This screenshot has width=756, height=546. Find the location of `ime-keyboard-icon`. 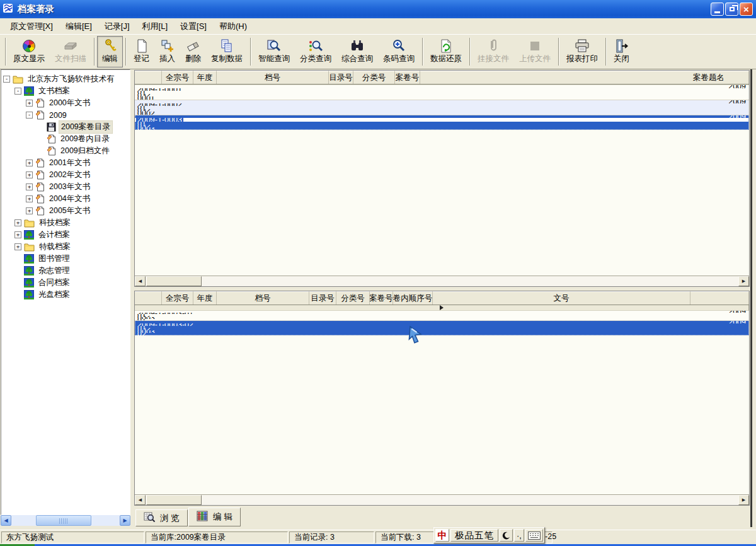

ime-keyboard-icon is located at coordinates (534, 535).